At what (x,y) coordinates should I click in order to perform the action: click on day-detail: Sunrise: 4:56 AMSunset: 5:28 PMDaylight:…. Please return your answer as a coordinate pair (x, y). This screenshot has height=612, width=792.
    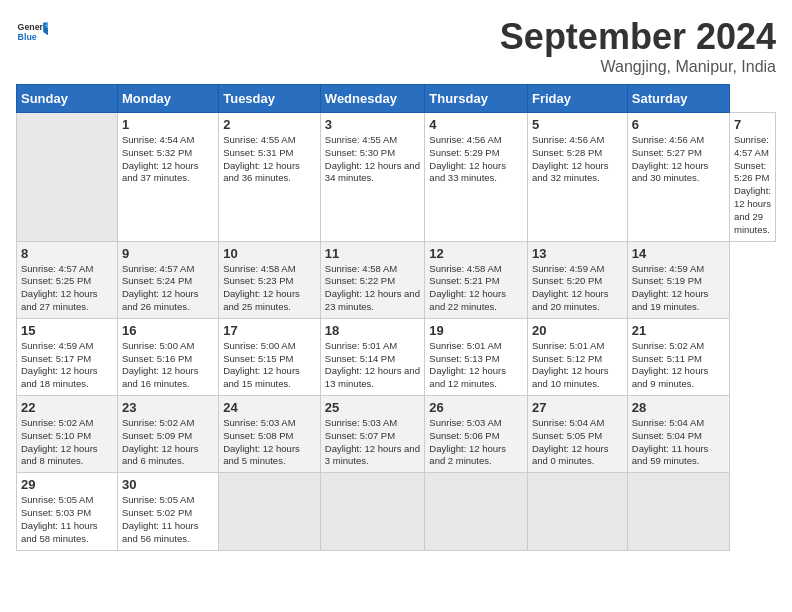
    Looking at the image, I should click on (578, 160).